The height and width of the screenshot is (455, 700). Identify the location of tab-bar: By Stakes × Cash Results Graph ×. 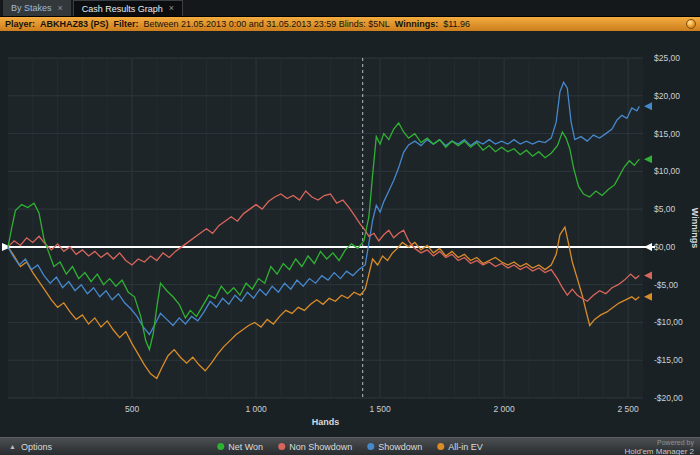
(350, 8).